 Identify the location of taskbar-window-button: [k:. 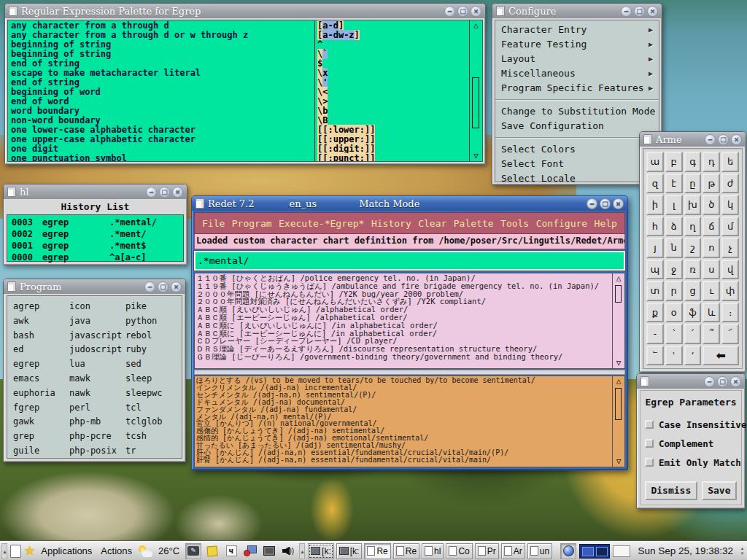
(321, 551).